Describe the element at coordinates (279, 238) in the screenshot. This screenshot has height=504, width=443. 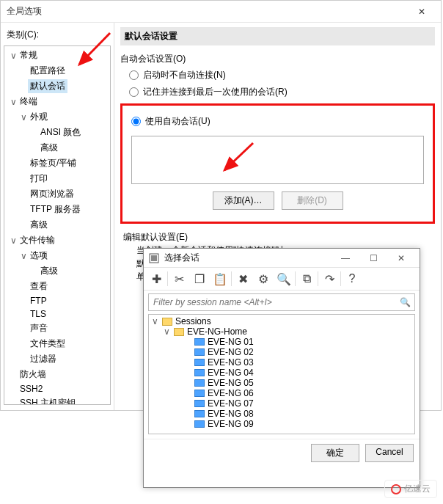
I see `edit-defaults-label: 编辑默认设置(E)` at that location.